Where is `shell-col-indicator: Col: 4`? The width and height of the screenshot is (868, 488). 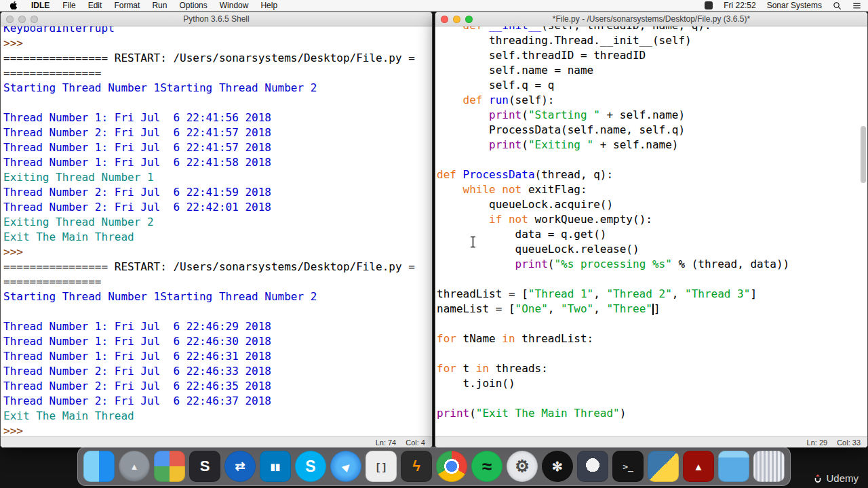
shell-col-indicator: Col: 4 is located at coordinates (415, 443).